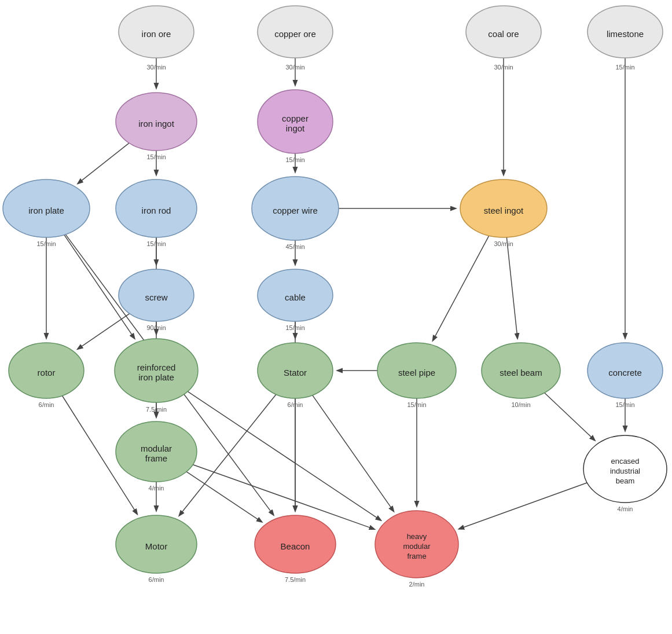  What do you see at coordinates (156, 211) in the screenshot?
I see `node-label: iron rod` at bounding box center [156, 211].